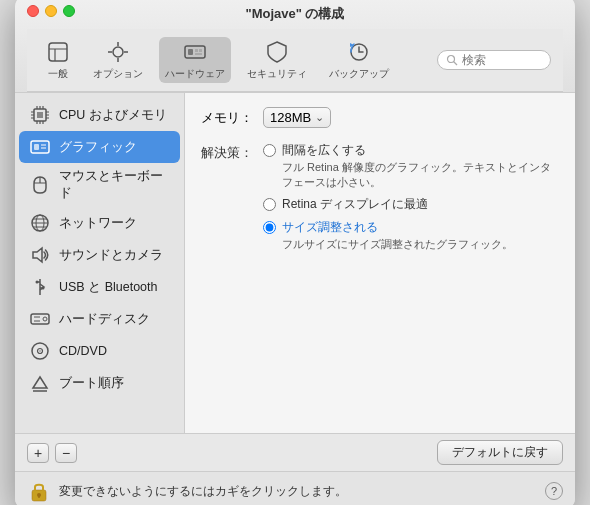  I want to click on network-icon, so click(40, 223).